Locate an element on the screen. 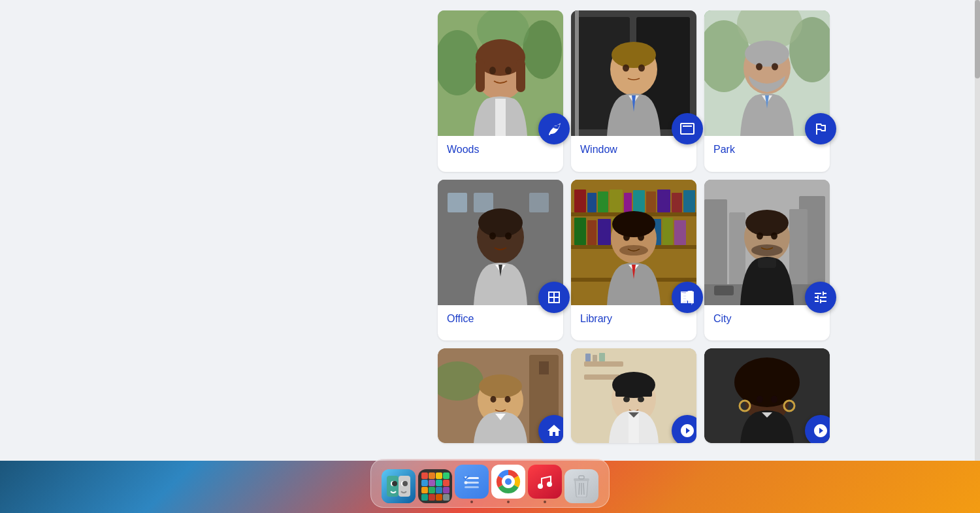  dock-icon-chrome is located at coordinates (508, 482).